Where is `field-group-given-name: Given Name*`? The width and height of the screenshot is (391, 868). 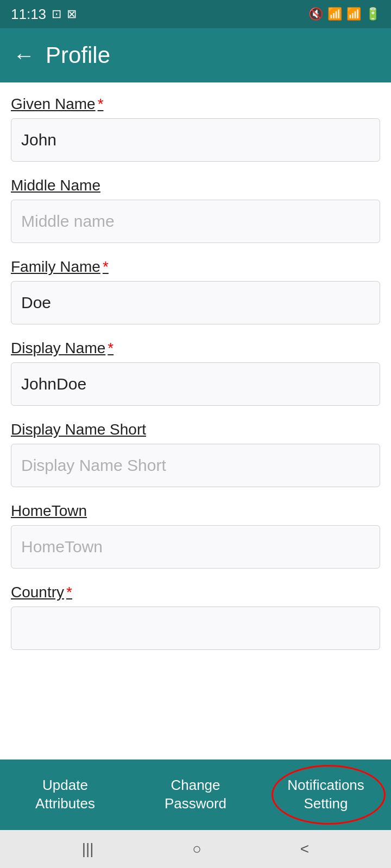 field-group-given-name: Given Name* is located at coordinates (195, 129).